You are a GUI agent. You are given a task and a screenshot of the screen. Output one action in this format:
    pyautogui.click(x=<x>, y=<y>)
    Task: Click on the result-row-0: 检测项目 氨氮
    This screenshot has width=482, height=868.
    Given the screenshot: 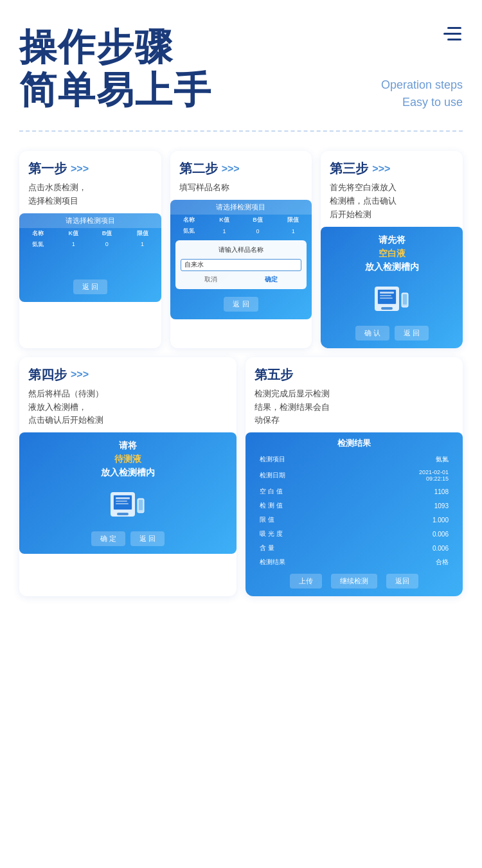 What is the action you would take?
    pyautogui.click(x=354, y=459)
    